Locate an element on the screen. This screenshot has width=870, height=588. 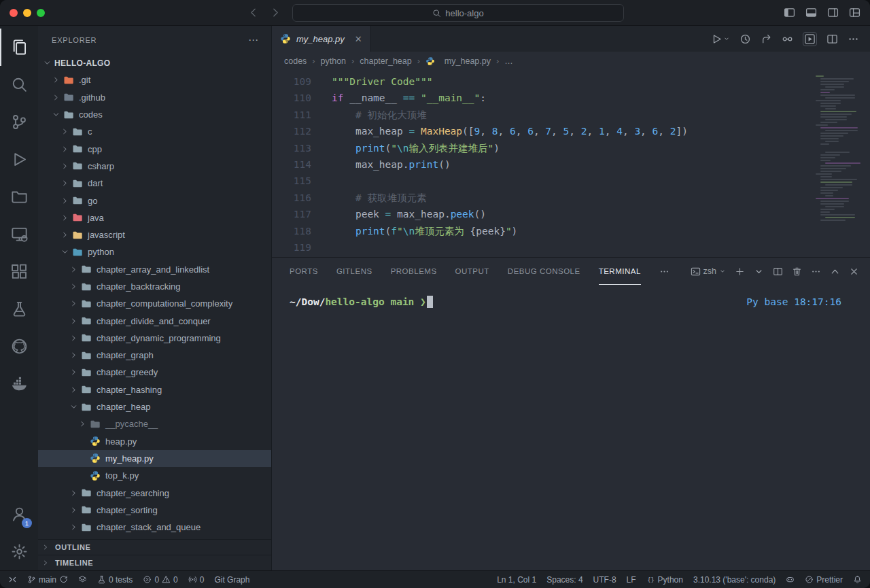
status-cursor-position: Ln 1, Col 1 is located at coordinates (517, 580).